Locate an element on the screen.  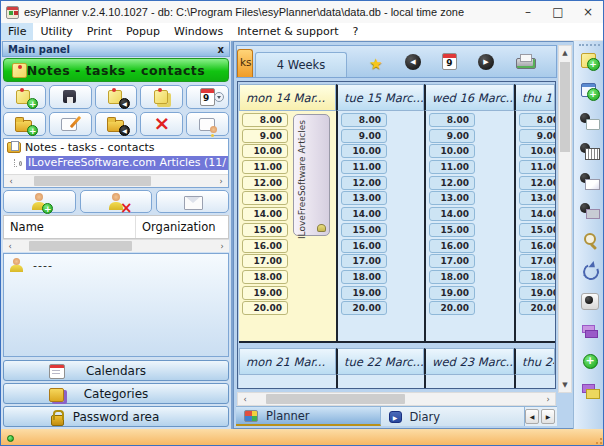
scroll-down-icon: ▼ is located at coordinates (565, 385).